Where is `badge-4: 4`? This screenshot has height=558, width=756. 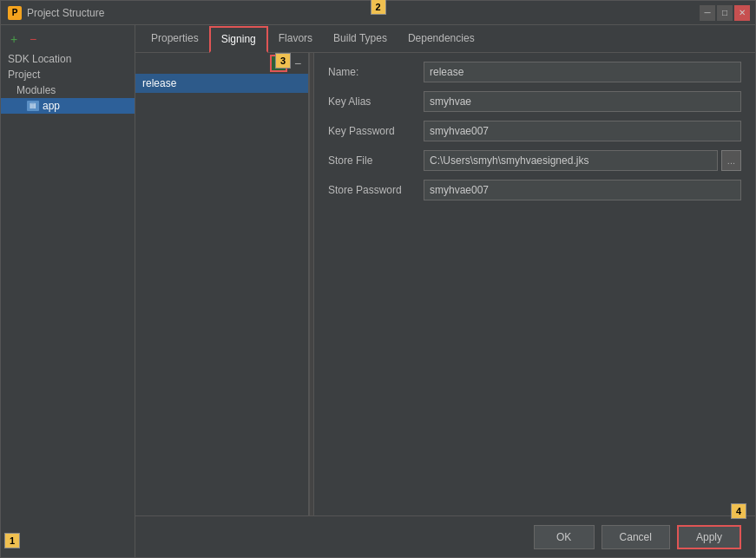
badge-4: 4 is located at coordinates (739, 511).